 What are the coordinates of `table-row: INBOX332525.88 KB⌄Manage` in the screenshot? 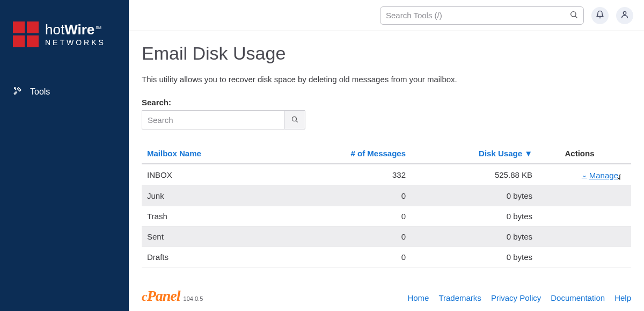 It's located at (386, 175).